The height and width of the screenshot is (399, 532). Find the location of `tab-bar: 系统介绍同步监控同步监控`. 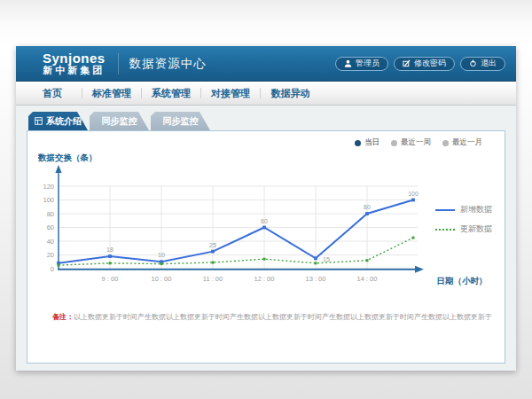

tab-bar: 系统介绍同步监控同步监控 is located at coordinates (119, 121).